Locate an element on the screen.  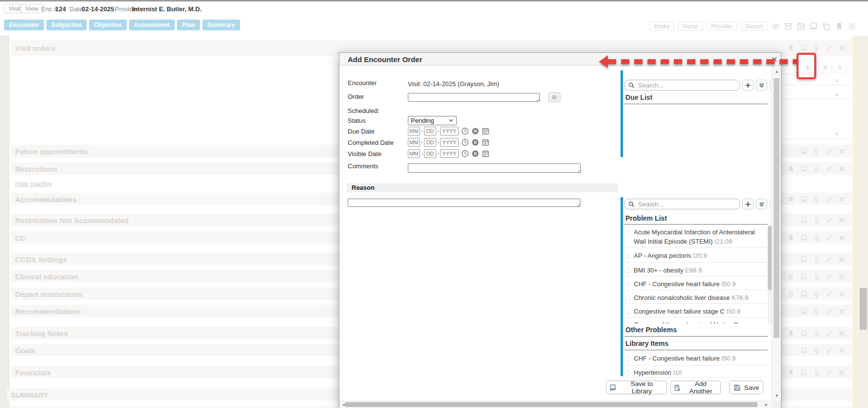
tab-objective: Objective is located at coordinates (108, 25).